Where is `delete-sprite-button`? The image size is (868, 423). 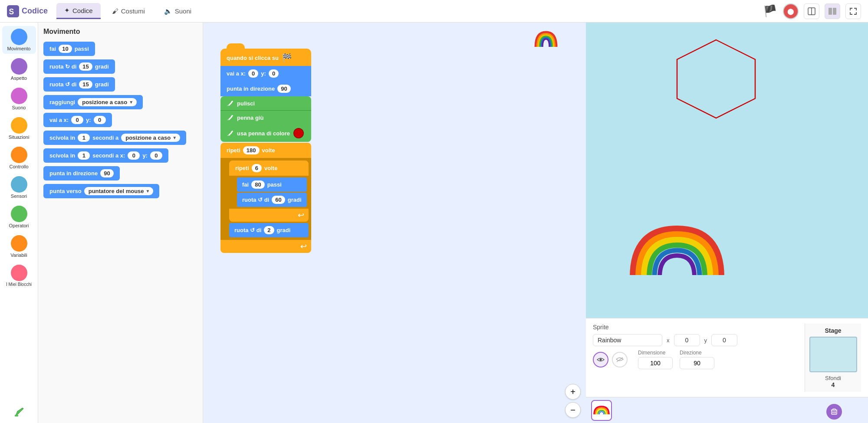
delete-sprite-button is located at coordinates (834, 412).